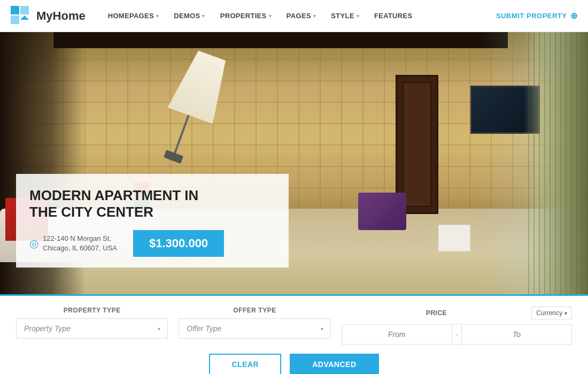 The height and width of the screenshot is (374, 588). I want to click on location-pin-icon: ◎, so click(34, 243).